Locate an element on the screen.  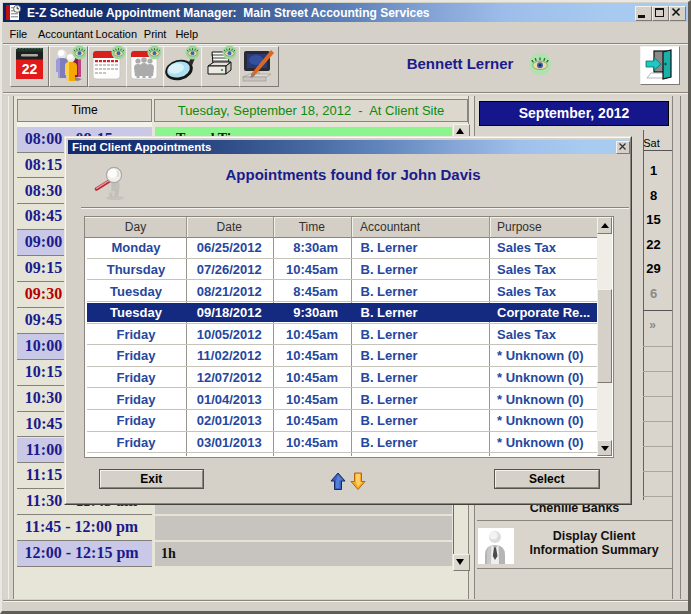
svg-text: 22 is located at coordinates (30, 69).